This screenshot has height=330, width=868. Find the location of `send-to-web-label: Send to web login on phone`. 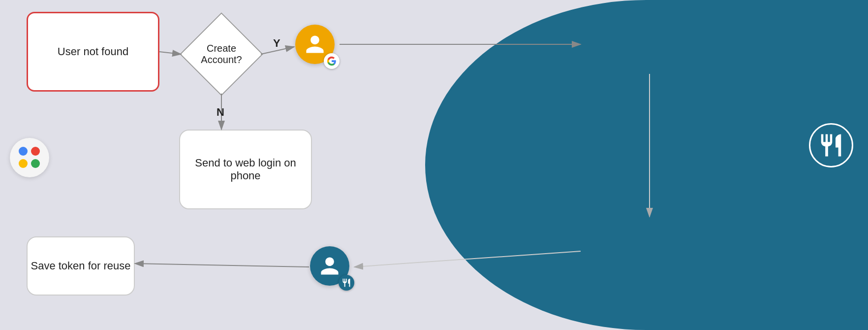

send-to-web-label: Send to web login on phone is located at coordinates (246, 169).